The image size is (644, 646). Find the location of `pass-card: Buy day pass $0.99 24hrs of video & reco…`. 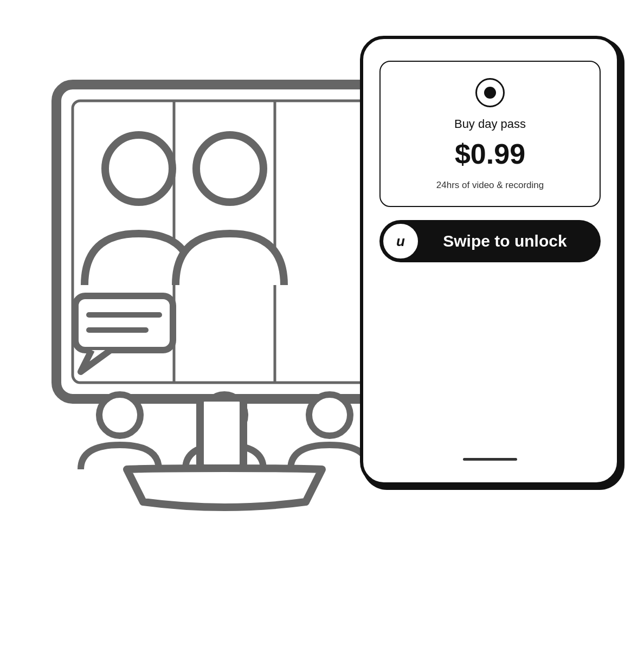

pass-card: Buy day pass $0.99 24hrs of video & reco… is located at coordinates (490, 134).